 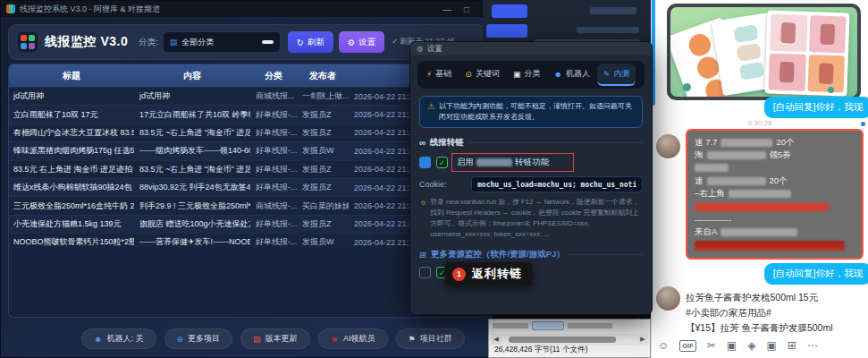 What do you see at coordinates (434, 49) in the screenshot?
I see `dialog-title: 设置` at bounding box center [434, 49].